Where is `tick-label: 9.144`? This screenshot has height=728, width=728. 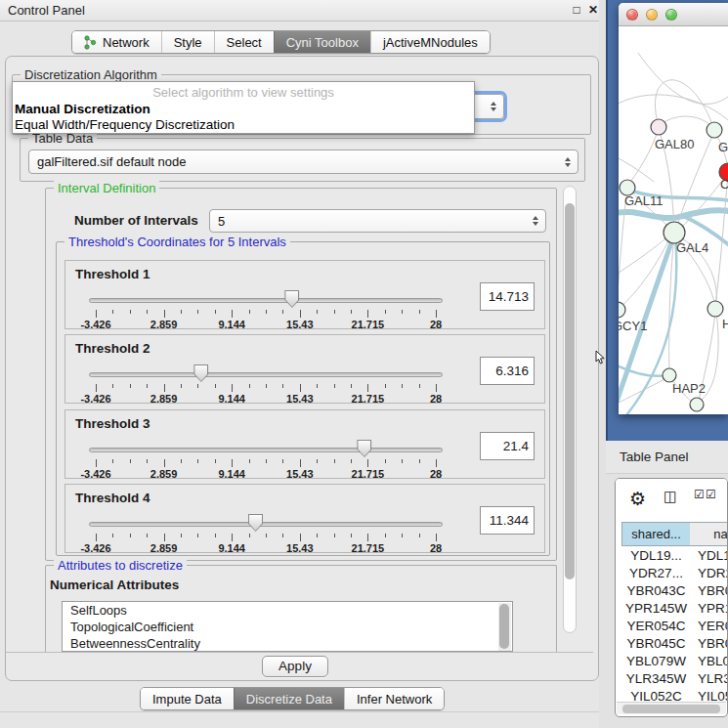 tick-label: 9.144 is located at coordinates (232, 474).